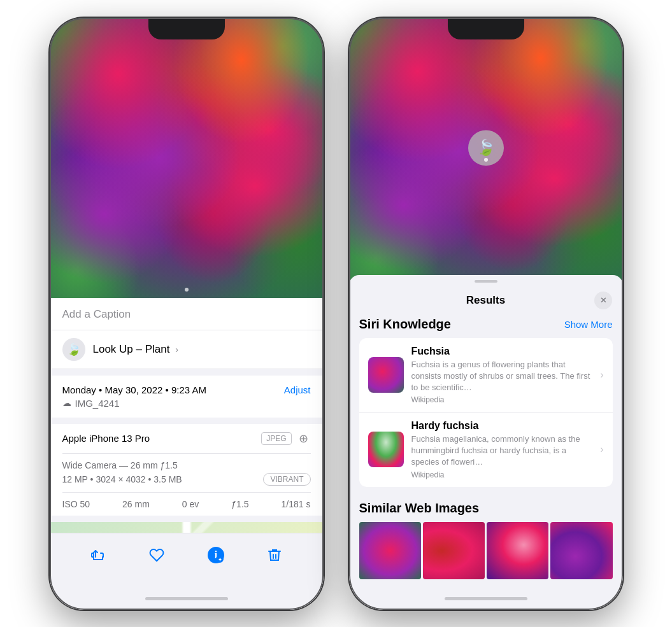 This screenshot has height=627, width=672. I want to click on hardy-fuchsia-chevron-icon: ›, so click(601, 449).